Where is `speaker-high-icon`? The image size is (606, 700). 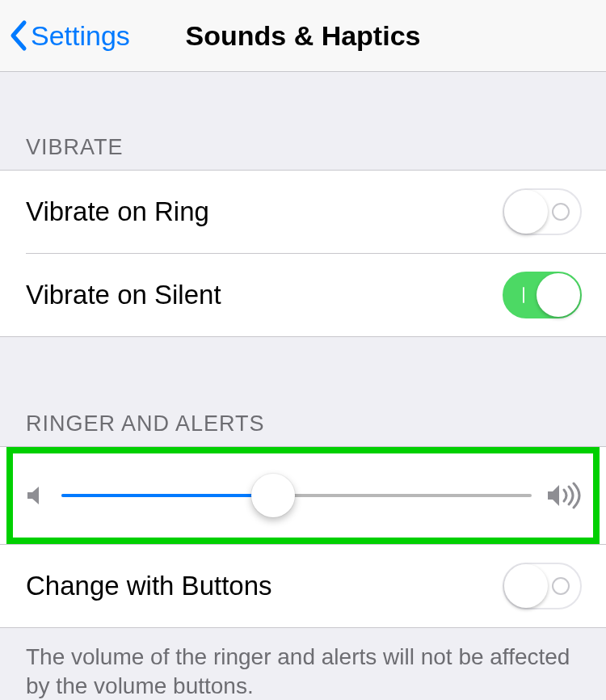 speaker-high-icon is located at coordinates (564, 495).